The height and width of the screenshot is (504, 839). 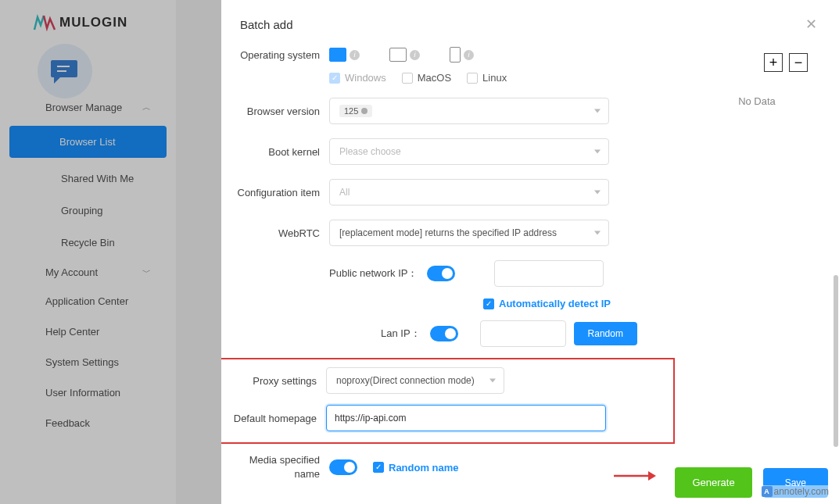 What do you see at coordinates (447, 381) in the screenshot?
I see `row-proxy: Proxy settings noproxy(Direct connection…` at bounding box center [447, 381].